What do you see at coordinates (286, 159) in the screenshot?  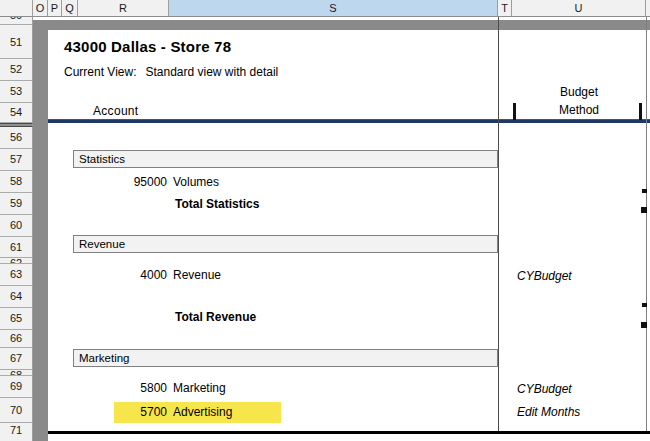 I see `section-header-statistics: Statistics` at bounding box center [286, 159].